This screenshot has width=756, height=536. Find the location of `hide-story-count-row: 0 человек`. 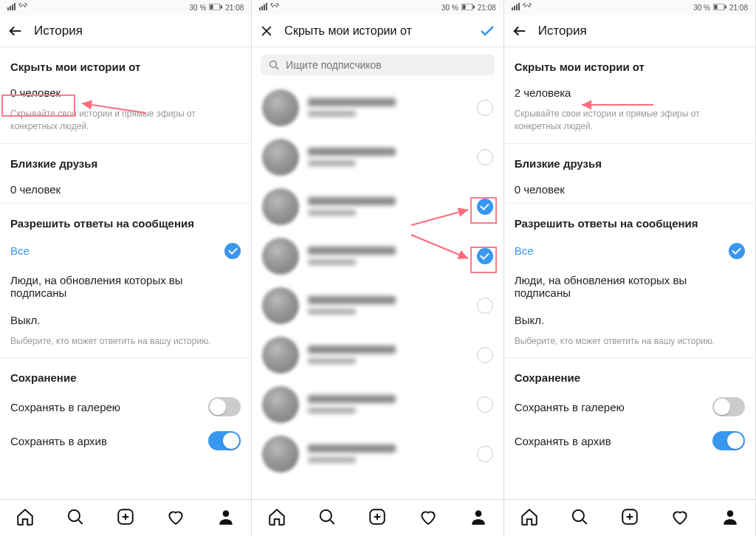

hide-story-count-row: 0 человек is located at coordinates (126, 93).